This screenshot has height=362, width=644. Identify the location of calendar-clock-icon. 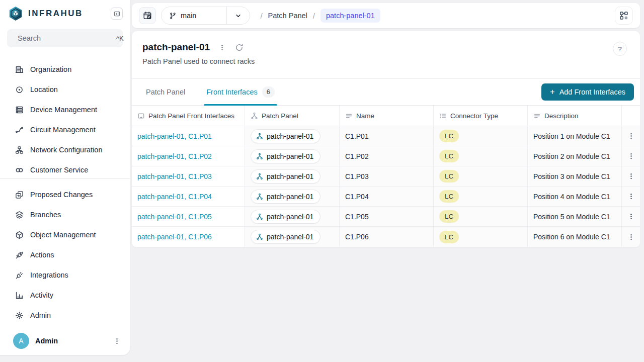
(147, 16).